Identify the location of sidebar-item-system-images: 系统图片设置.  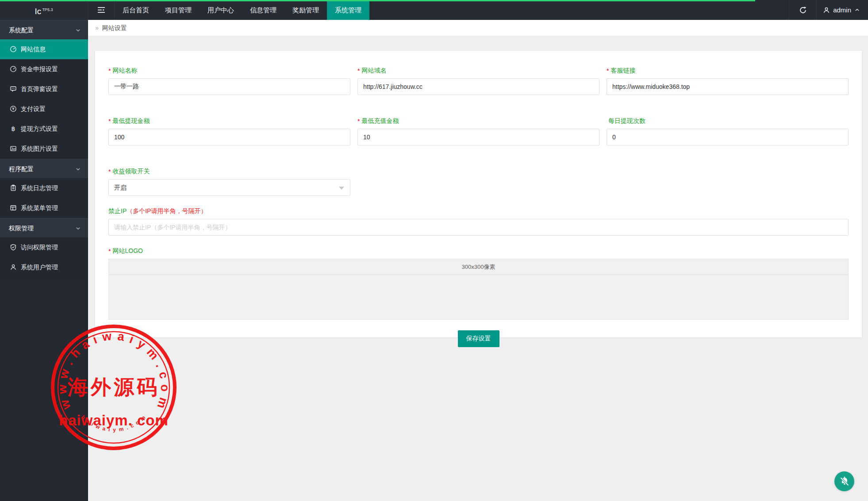
(44, 149).